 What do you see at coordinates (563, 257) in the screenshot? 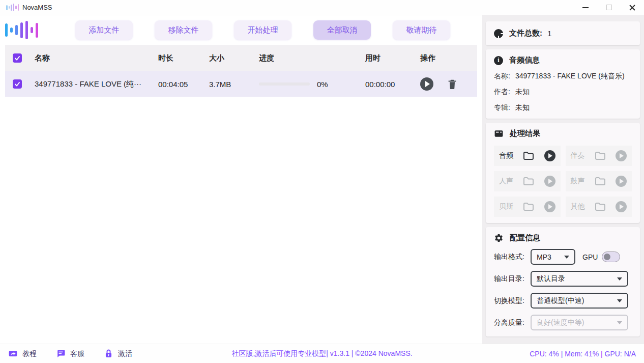
I see `output-format-row: 输出格式: MP3 GPU` at bounding box center [563, 257].